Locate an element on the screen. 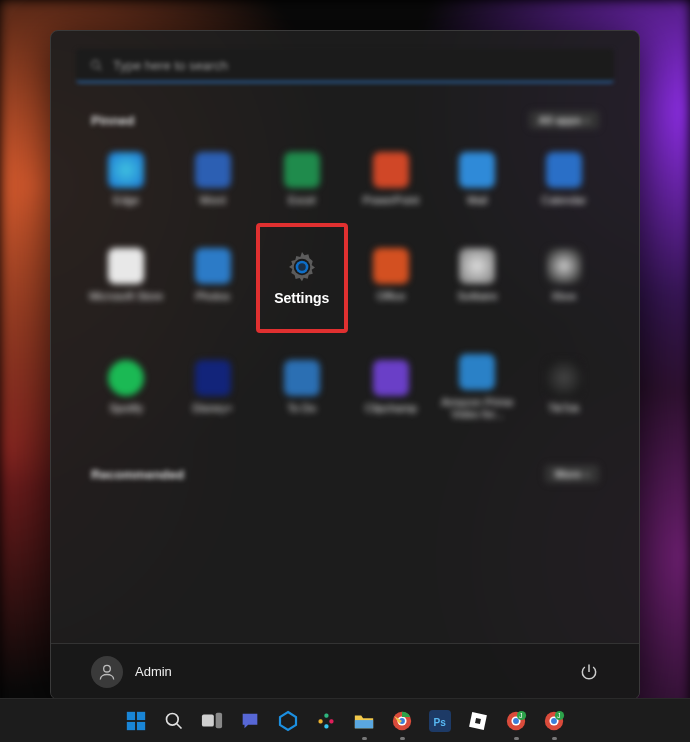 Image resolution: width=690 pixels, height=742 pixels. taskbar-roblox is located at coordinates (478, 721).